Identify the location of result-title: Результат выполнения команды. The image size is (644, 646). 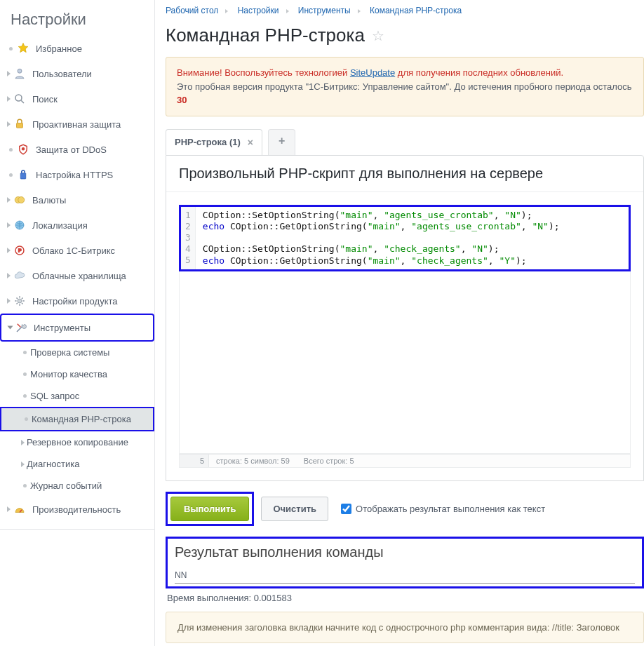
(405, 553).